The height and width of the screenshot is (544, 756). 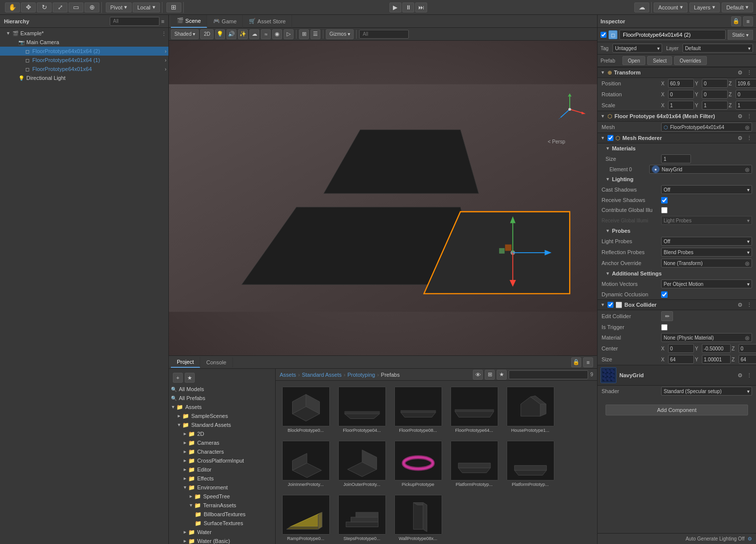 I want to click on tag-dropdown: Untagged ▾, so click(x=637, y=48).